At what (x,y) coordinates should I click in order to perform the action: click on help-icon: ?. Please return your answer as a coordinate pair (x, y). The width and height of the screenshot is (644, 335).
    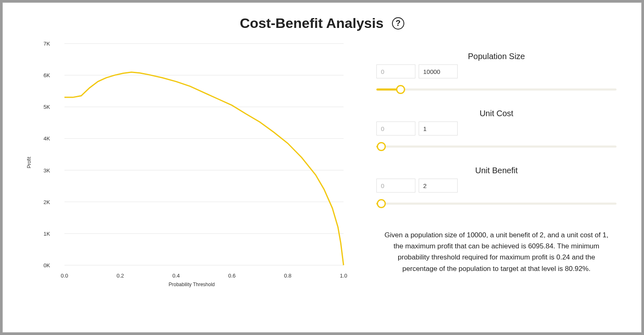
    Looking at the image, I should click on (398, 23).